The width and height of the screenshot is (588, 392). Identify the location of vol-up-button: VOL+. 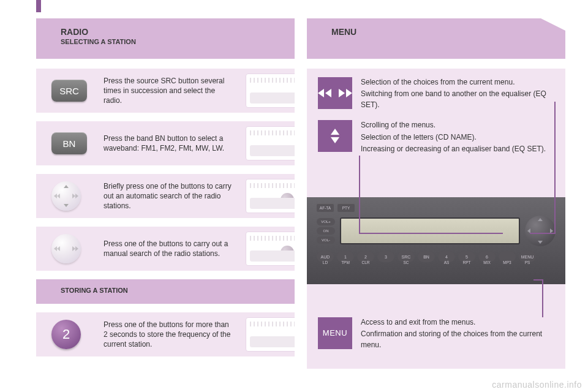
(326, 222).